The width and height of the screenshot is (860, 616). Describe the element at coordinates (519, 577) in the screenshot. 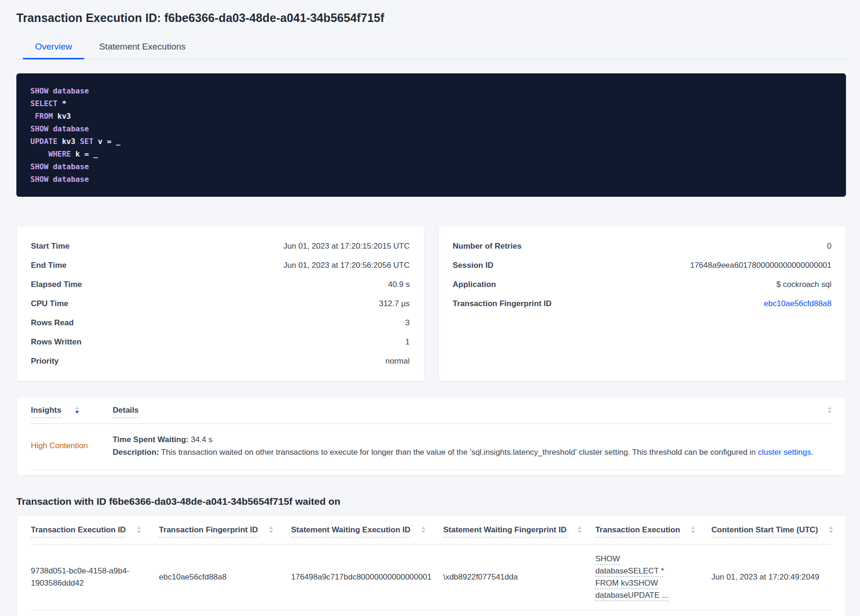

I see `statement-waiting-fingerprint-id-cell: \xdb8922f077541dda` at that location.